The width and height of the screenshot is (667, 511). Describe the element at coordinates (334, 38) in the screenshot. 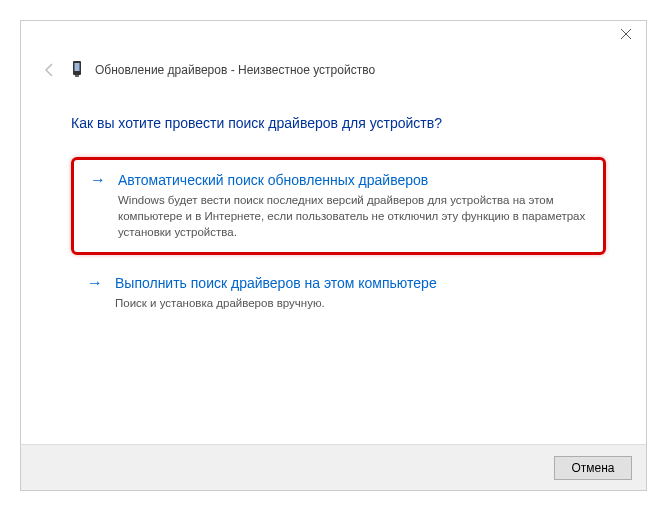

I see `titlebar` at that location.